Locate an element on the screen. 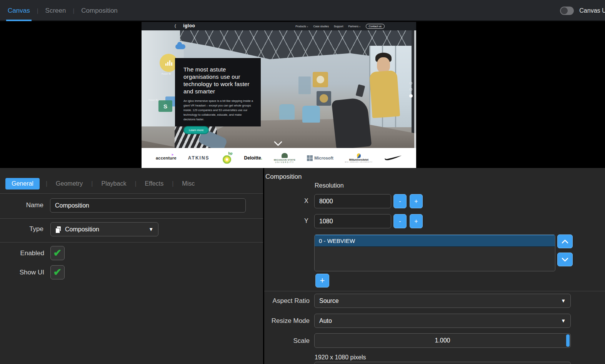  resize-mode-label: Resize Mode is located at coordinates (287, 321).